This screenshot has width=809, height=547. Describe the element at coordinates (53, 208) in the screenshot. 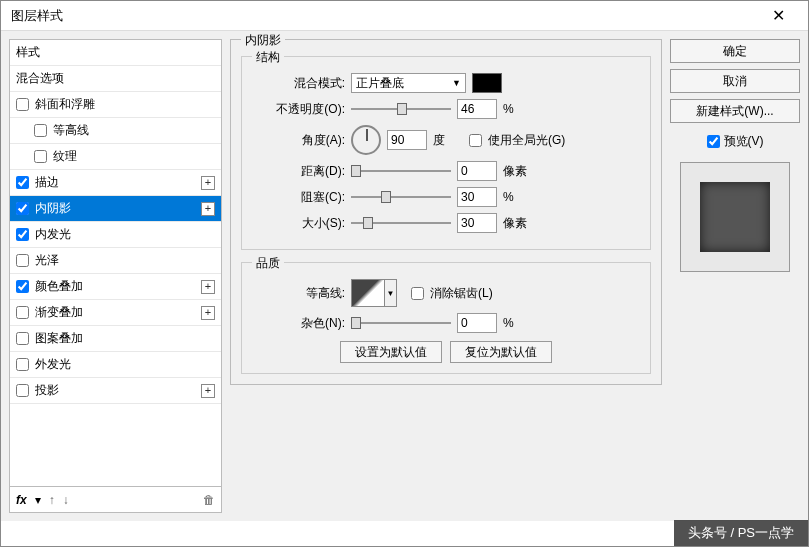

I see `style-label: 内阴影` at that location.